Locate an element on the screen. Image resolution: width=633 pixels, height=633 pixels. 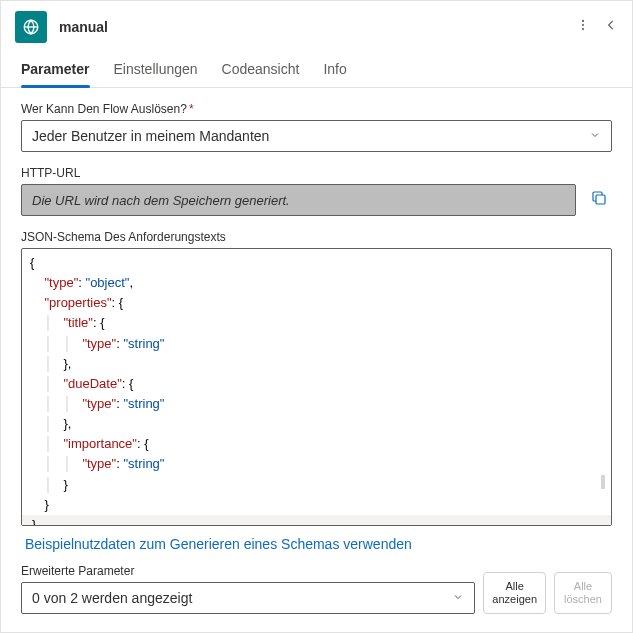
http-url-placeholder: Die URL wird nach dem Speichern generier… is located at coordinates (161, 200).